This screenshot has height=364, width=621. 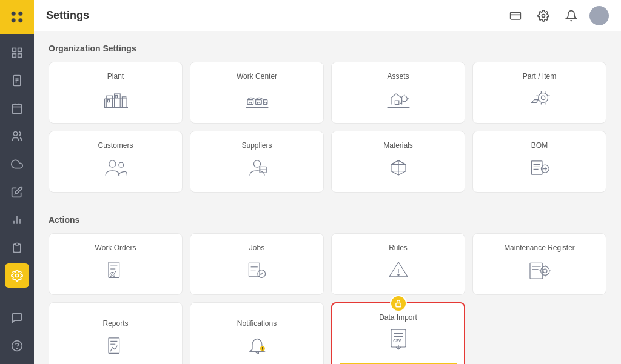 I want to click on card-notifications-label: Notifications, so click(x=257, y=323).